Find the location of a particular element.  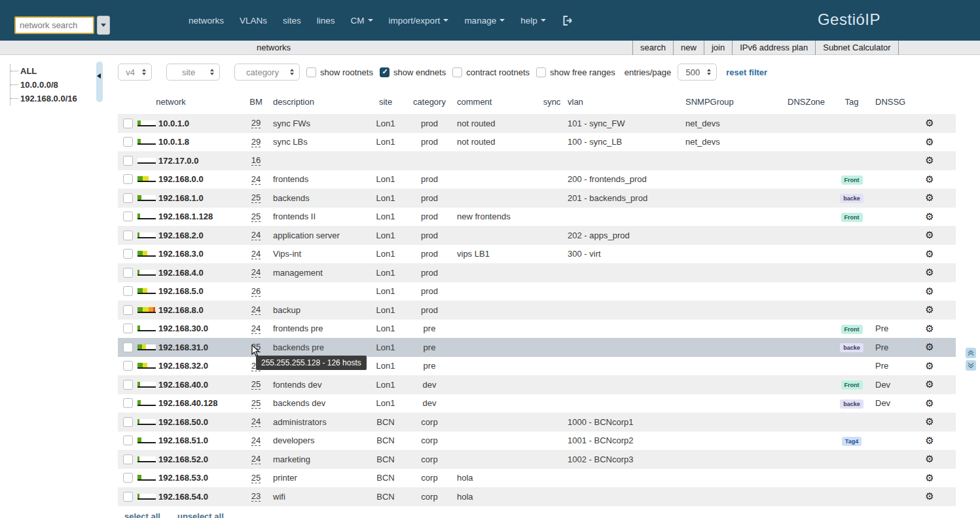

network-link: 10.0.1.8 is located at coordinates (174, 141).